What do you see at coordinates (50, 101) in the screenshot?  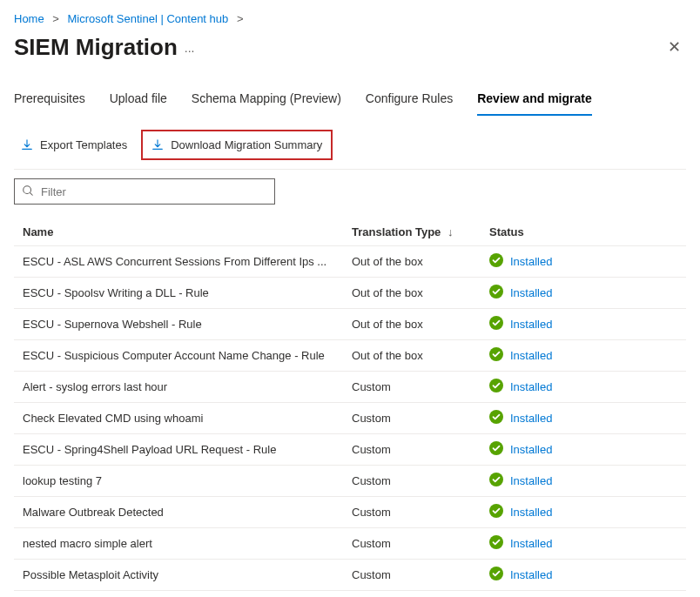 I see `tab-prerequisites: Prerequisites` at bounding box center [50, 101].